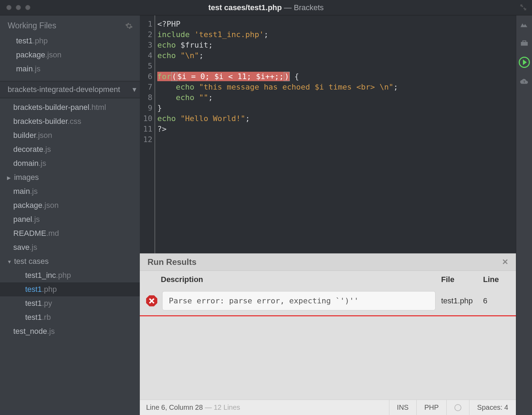 The image size is (532, 415). Describe the element at coordinates (337, 77) in the screenshot. I see `code-line: for($i = 0; $i < 11; $i++;;) {` at that location.